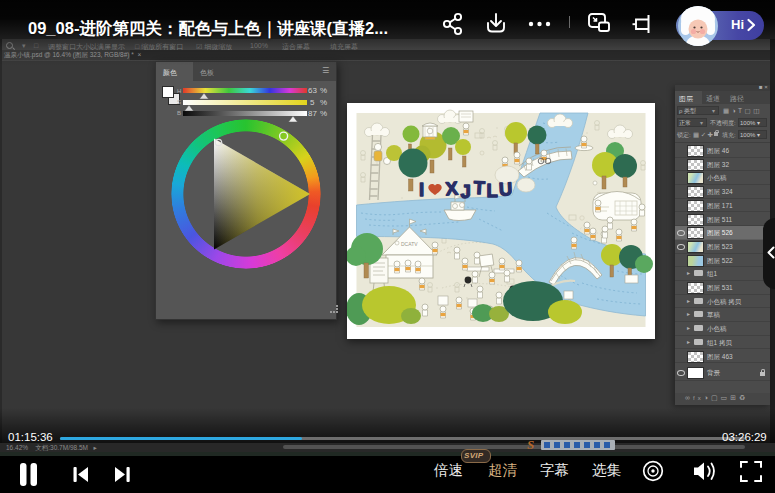  I want to click on svg-text: U, so click(505, 189).